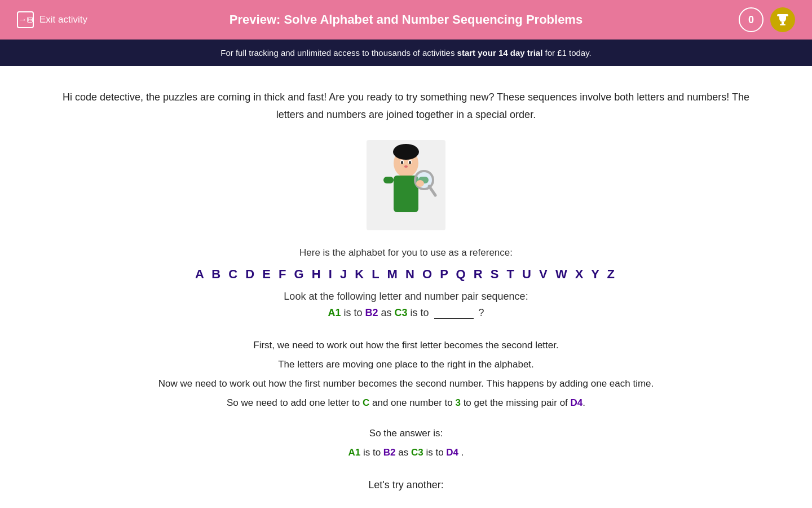 This screenshot has height=508, width=812. Describe the element at coordinates (406, 185) in the screenshot. I see `detective-image` at that location.